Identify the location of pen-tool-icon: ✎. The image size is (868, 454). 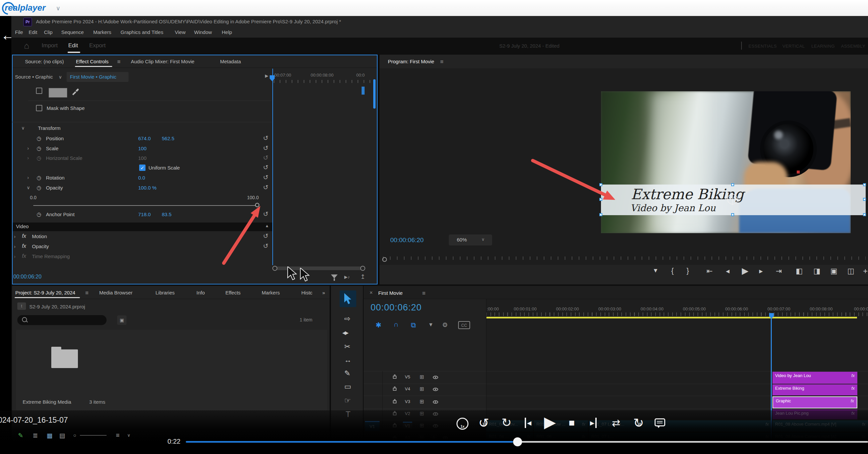
(347, 373).